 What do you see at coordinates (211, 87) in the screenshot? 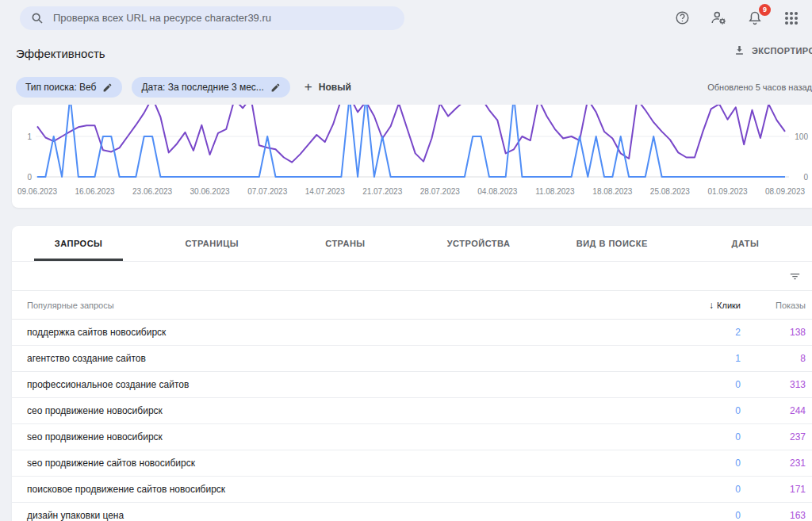
I see `date-range-chip: Дата: За последние 3 мес...` at bounding box center [211, 87].